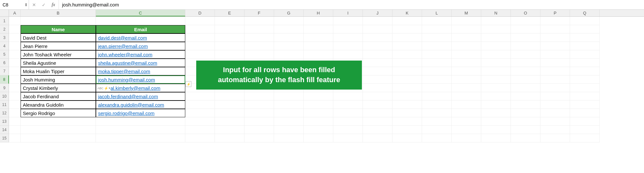 The image size is (644, 173). Describe the element at coordinates (15, 13) in the screenshot. I see `column-header-A: A` at that location.